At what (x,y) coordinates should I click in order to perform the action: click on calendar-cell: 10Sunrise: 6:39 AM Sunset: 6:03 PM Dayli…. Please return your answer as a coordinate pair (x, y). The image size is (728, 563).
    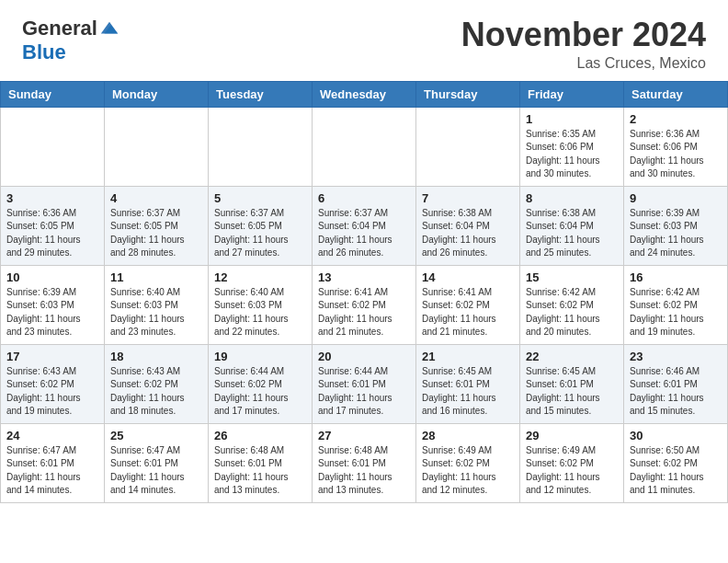
    Looking at the image, I should click on (53, 304).